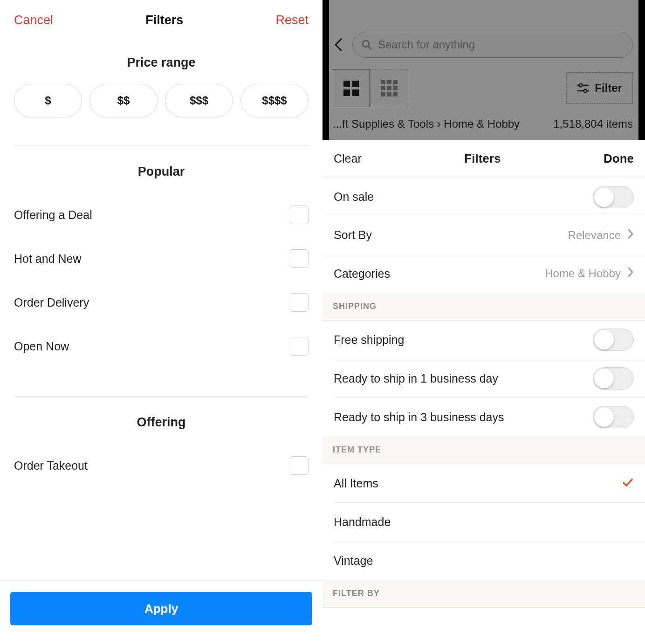 The width and height of the screenshot is (645, 644). Describe the element at coordinates (161, 609) in the screenshot. I see `apply-button: Apply` at that location.